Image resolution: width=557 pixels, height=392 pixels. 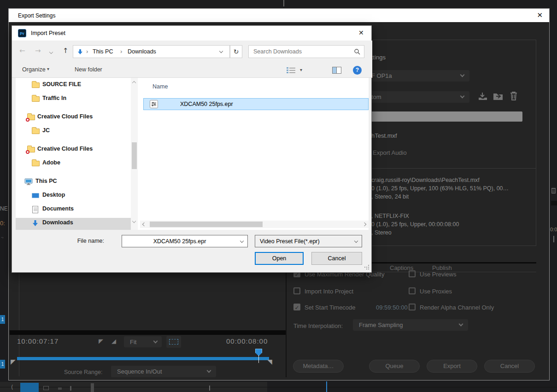 I want to click on scroll-down-icon, so click(x=134, y=221).